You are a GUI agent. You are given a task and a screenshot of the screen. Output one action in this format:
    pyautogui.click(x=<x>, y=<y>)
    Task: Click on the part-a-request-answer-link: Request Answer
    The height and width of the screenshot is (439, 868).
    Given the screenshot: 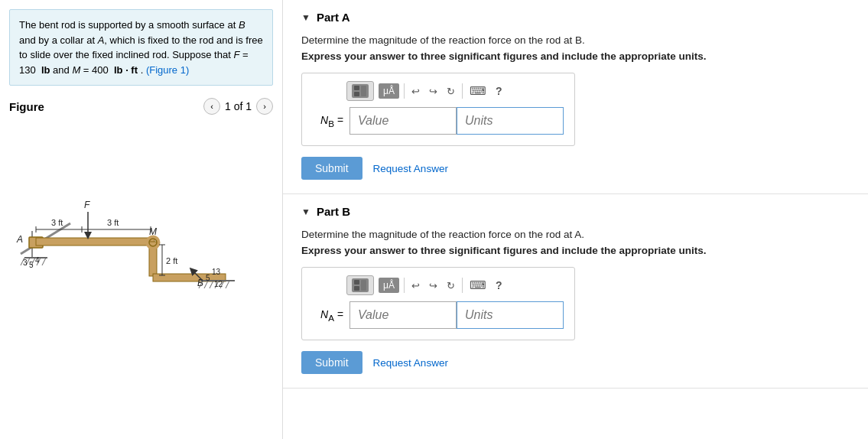 What is the action you would take?
    pyautogui.click(x=411, y=168)
    